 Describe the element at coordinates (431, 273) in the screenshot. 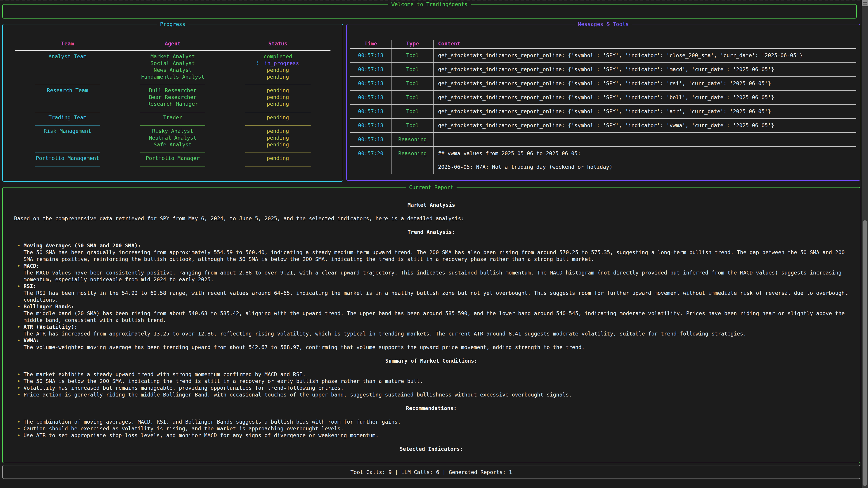

I see `report-bullet: •MACD:The MACD values have been consiste…` at that location.